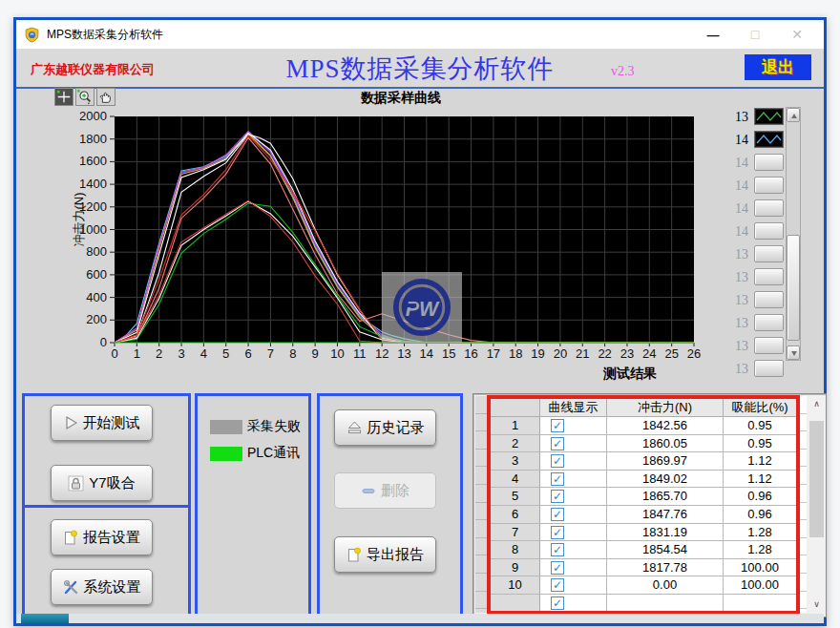  I want to click on table-cell: 1854.54, so click(665, 550).